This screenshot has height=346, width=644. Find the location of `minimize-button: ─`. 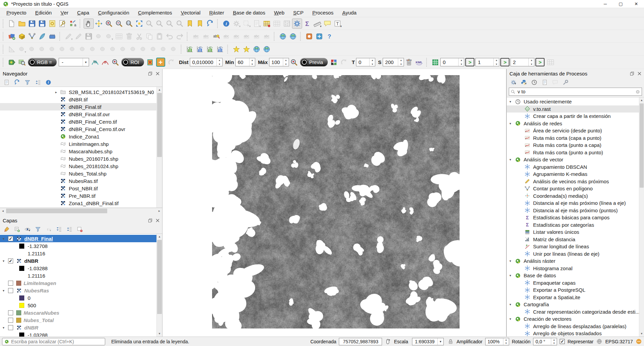

minimize-button: ─ is located at coordinates (605, 4).